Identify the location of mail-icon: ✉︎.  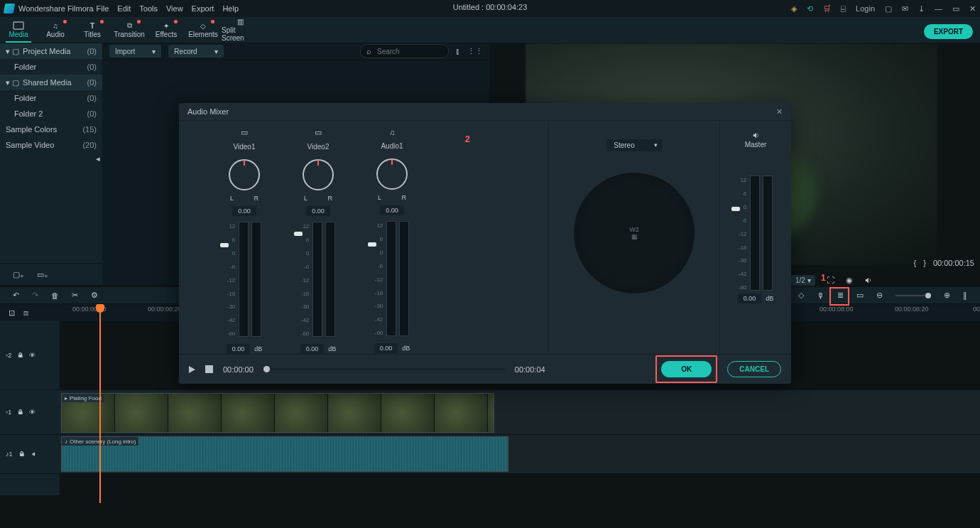
(905, 9).